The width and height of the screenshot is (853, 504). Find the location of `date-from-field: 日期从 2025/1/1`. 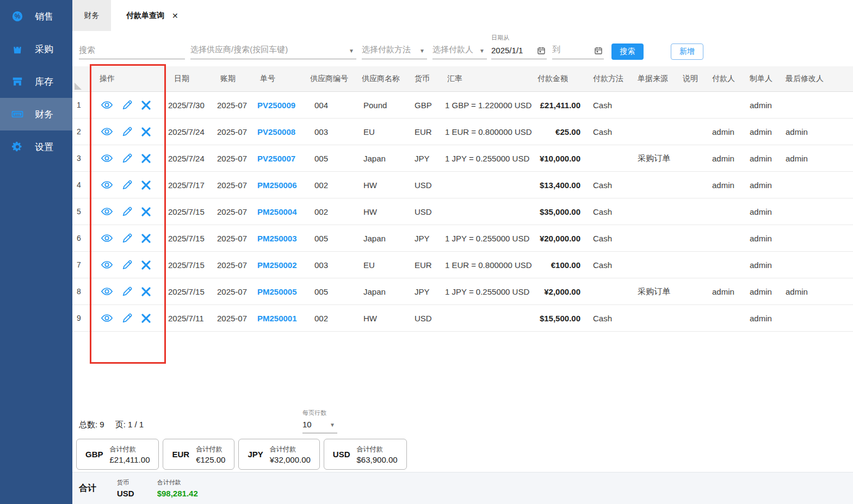

date-from-field: 日期从 2025/1/1 is located at coordinates (519, 45).